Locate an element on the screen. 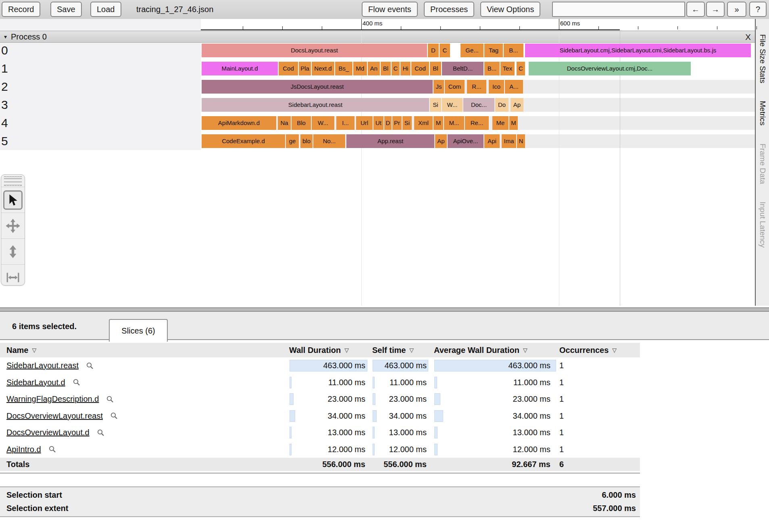 This screenshot has height=532, width=769. find-next-button: → is located at coordinates (715, 9).